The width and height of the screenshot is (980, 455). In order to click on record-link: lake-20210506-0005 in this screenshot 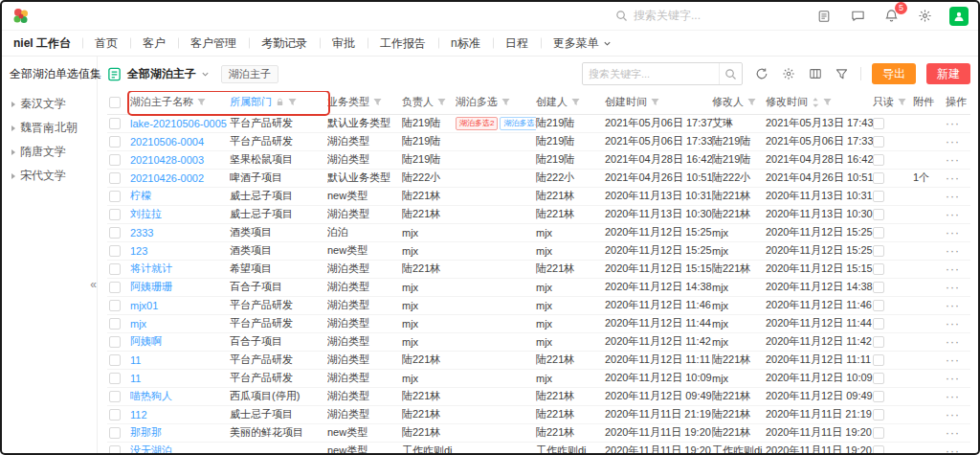, I will do `click(178, 124)`.